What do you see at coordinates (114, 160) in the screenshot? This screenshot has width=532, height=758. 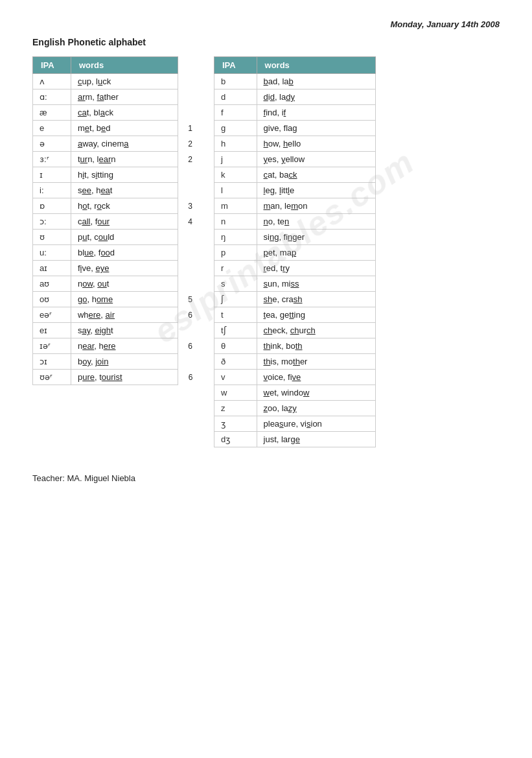 I see `left-table-row: ɜ:ʳturn, learn2` at bounding box center [114, 160].